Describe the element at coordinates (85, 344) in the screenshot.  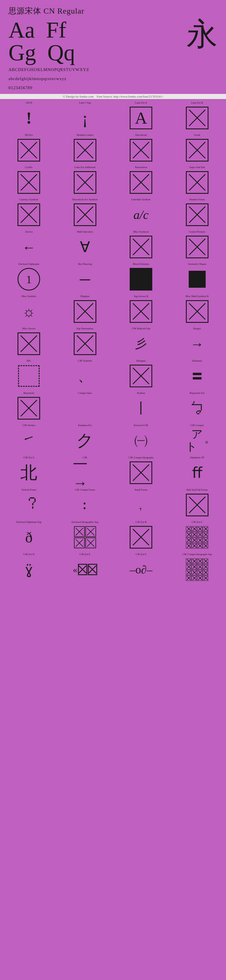
I see `symbol-sup-punctuation` at that location.